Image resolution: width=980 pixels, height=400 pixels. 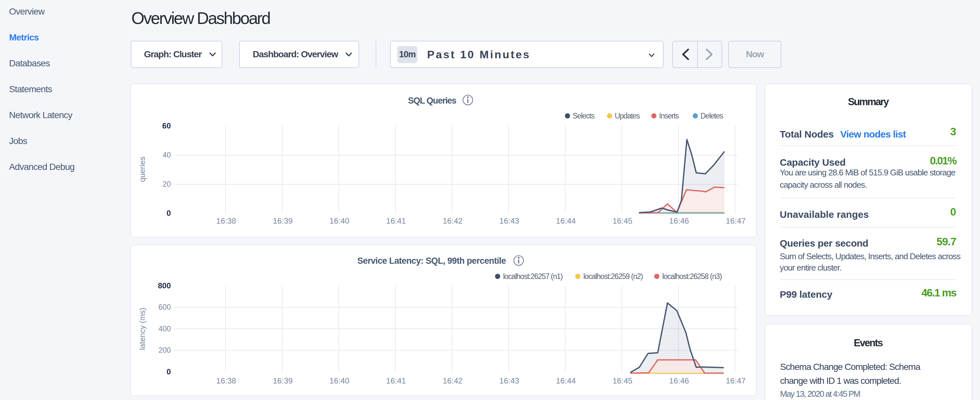 I want to click on svg-text: localhost:26259 (n2), so click(x=613, y=276).